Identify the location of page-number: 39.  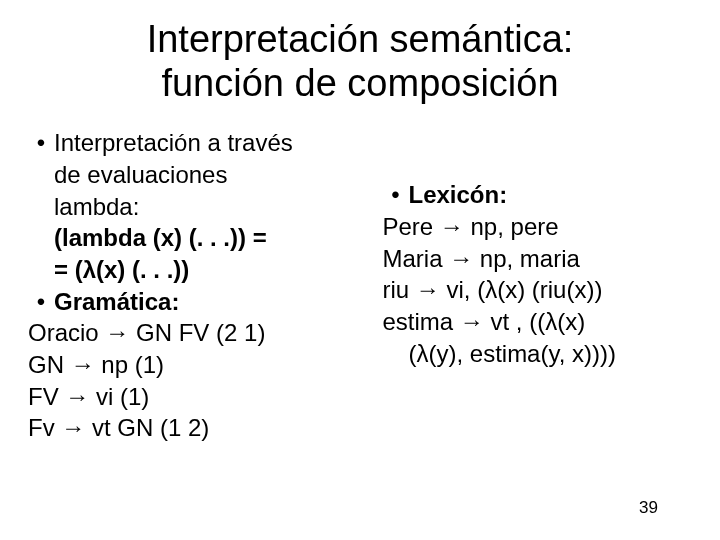
(648, 508).